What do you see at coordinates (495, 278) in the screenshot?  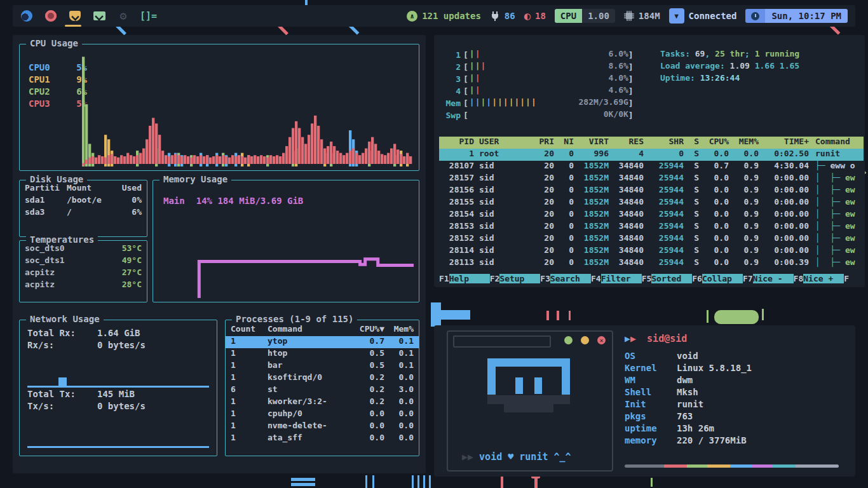 I see `fkey-number: F2` at bounding box center [495, 278].